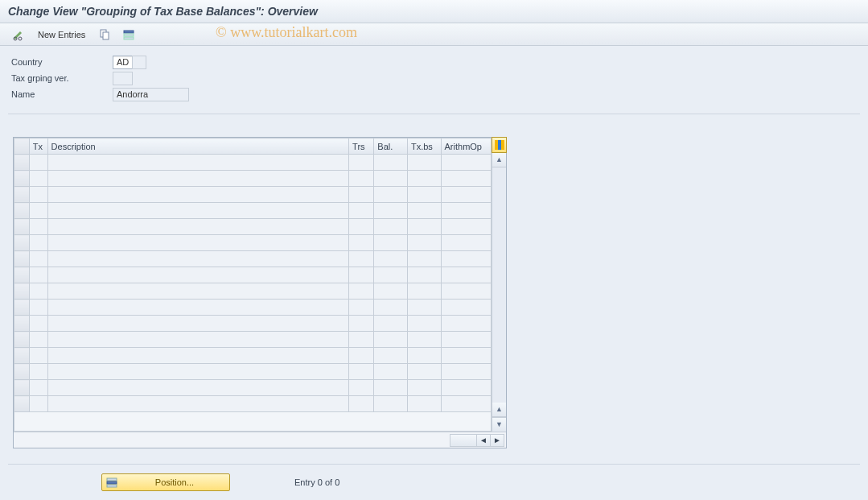 This screenshot has width=868, height=500. I want to click on copy-as-button, so click(105, 35).